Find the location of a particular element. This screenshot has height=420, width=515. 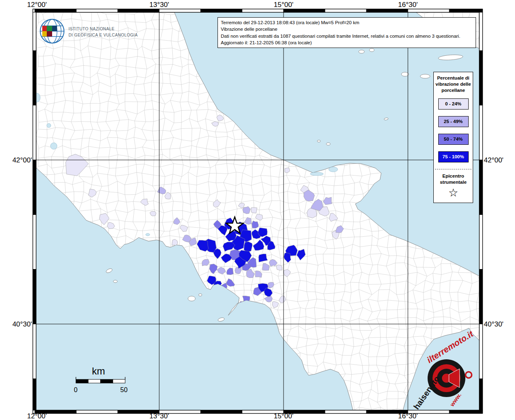

ingv-name: ISTITUTO NAZIONALE DI GEOFISICA E VULCAN… is located at coordinates (103, 31).